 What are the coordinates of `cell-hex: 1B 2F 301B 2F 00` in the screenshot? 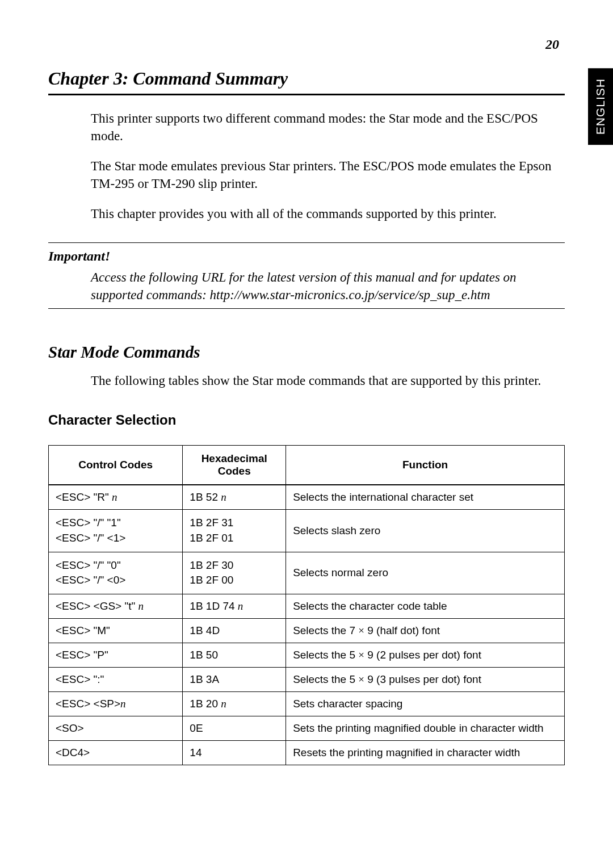 It's located at (234, 573).